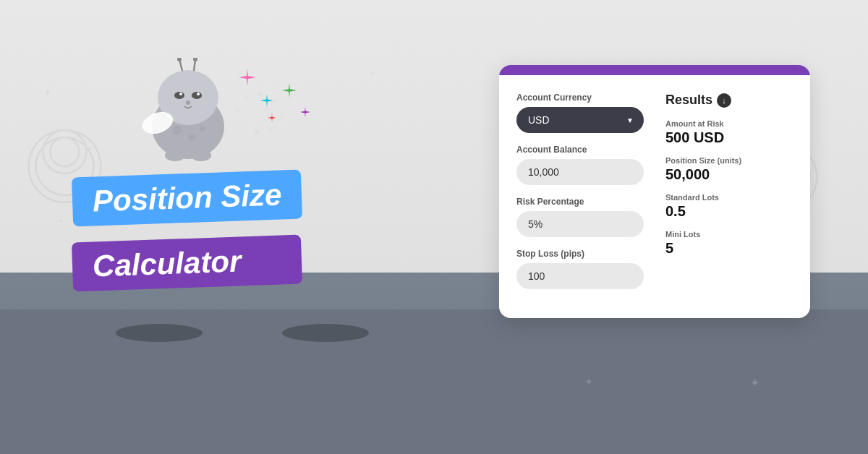 The width and height of the screenshot is (868, 454). Describe the element at coordinates (159, 333) in the screenshot. I see `shadow-left` at that location.